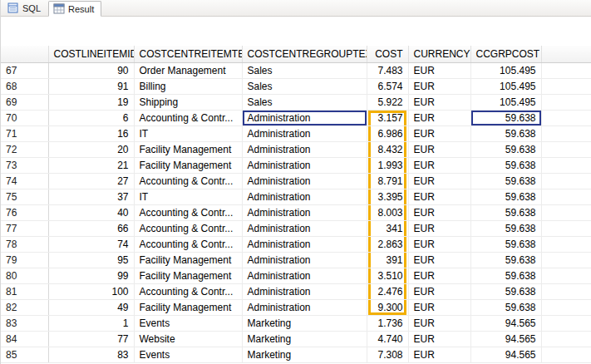 Image resolution: width=591 pixels, height=364 pixels. I want to click on row-number-cell: 71, so click(25, 133).